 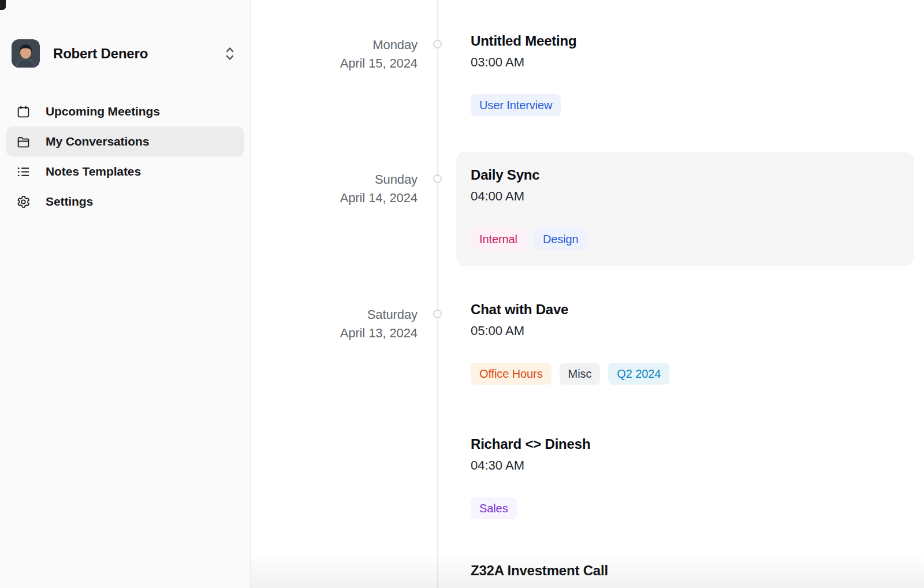 What do you see at coordinates (685, 209) in the screenshot?
I see `meeting-card: Daily Sync 04:00 AM InternalDesign` at bounding box center [685, 209].